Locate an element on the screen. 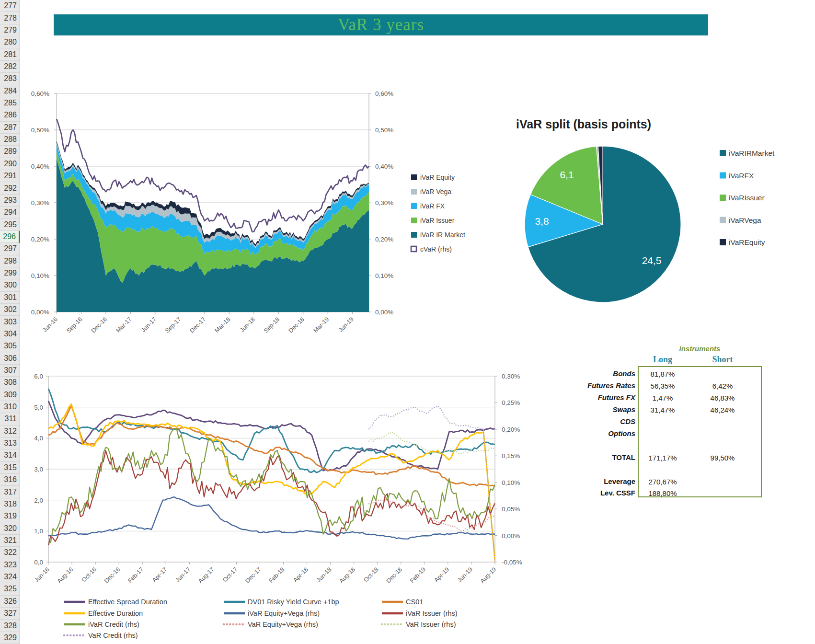 Image resolution: width=815 pixels, height=644 pixels. row-header-328: 328 is located at coordinates (10, 626).